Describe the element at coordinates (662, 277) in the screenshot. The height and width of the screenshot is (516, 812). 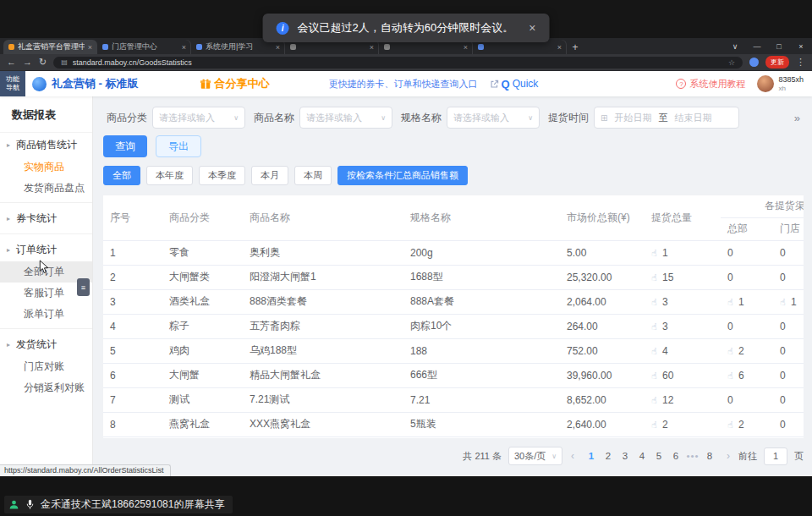
I see `pickup-count-link: ☝ 15` at that location.